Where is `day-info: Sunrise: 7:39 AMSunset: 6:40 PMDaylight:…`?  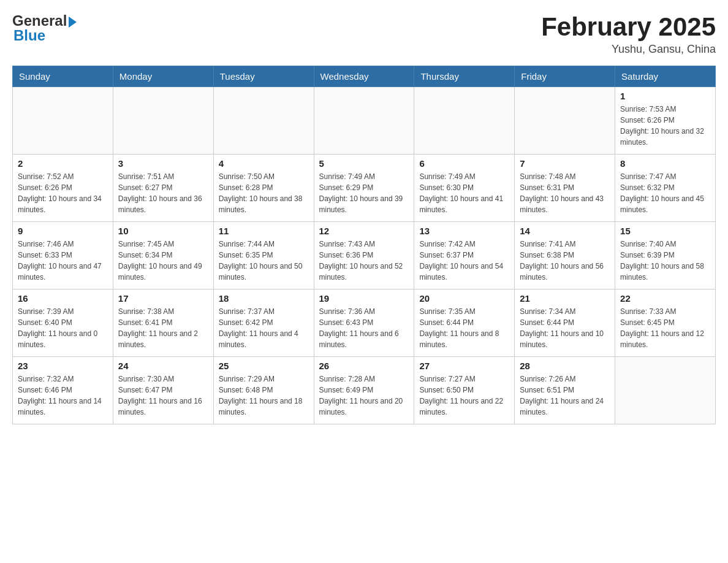 day-info: Sunrise: 7:39 AMSunset: 6:40 PMDaylight:… is located at coordinates (63, 328).